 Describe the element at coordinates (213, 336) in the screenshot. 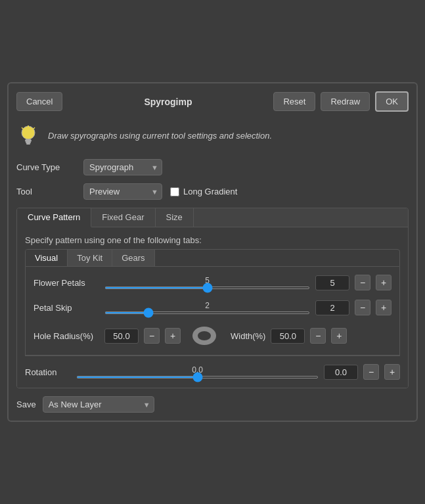

I see `hole-radius-row: Hole Radius(%) − +` at that location.